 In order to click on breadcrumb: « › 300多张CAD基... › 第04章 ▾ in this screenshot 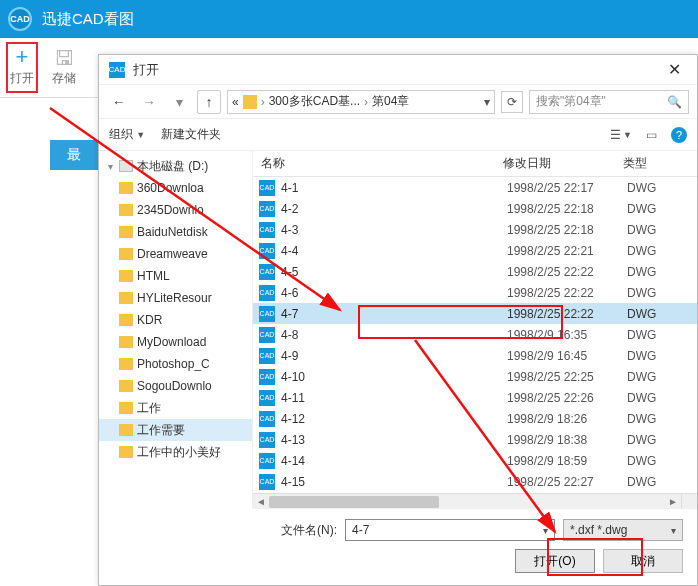, I will do `click(361, 102)`.